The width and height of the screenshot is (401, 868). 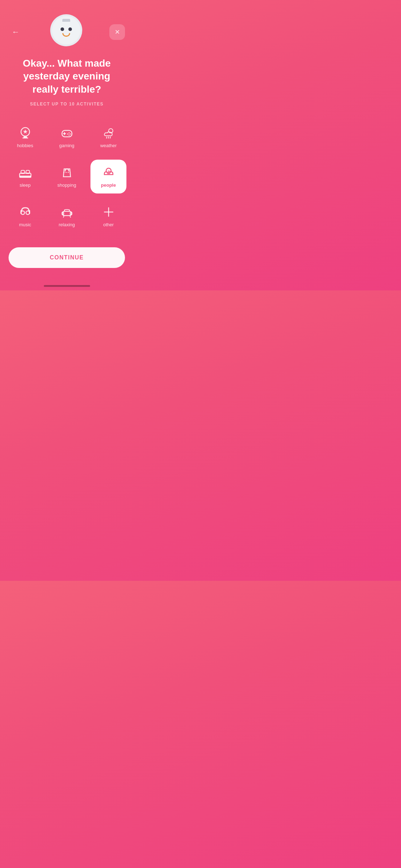 I want to click on robot-eyes, so click(x=66, y=29).